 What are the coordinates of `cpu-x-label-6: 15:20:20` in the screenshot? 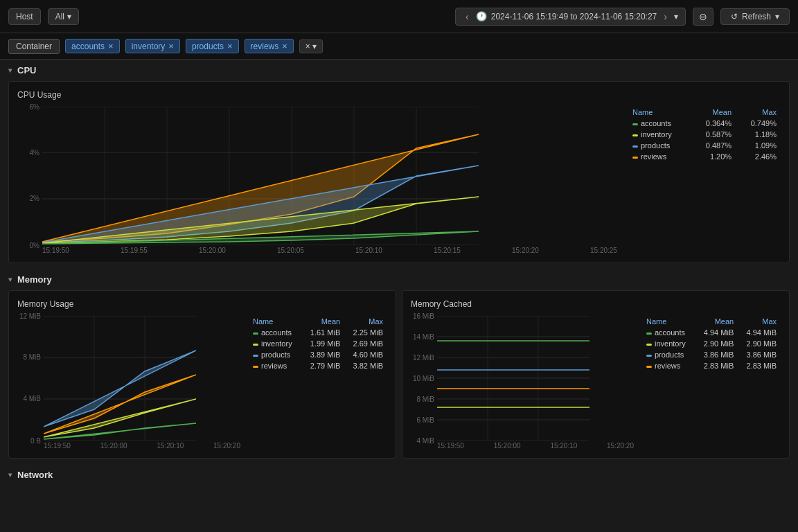 It's located at (525, 251).